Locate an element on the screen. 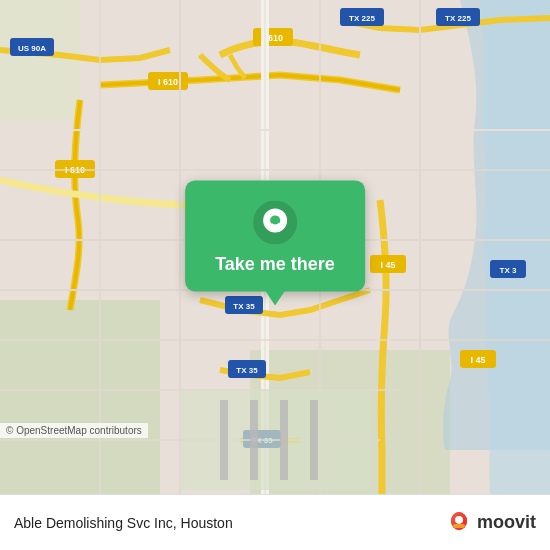  moovit-text: moovit is located at coordinates (506, 522).